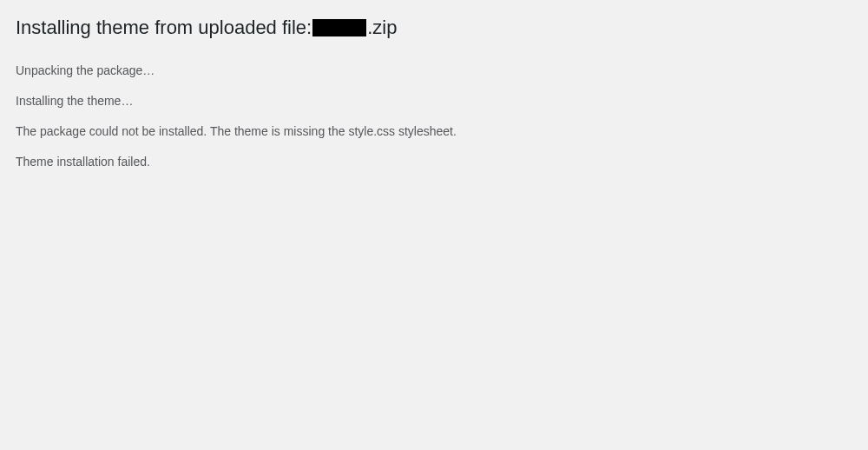 Image resolution: width=868 pixels, height=450 pixels. What do you see at coordinates (434, 162) in the screenshot?
I see `status-failed: Theme installation failed.` at bounding box center [434, 162].